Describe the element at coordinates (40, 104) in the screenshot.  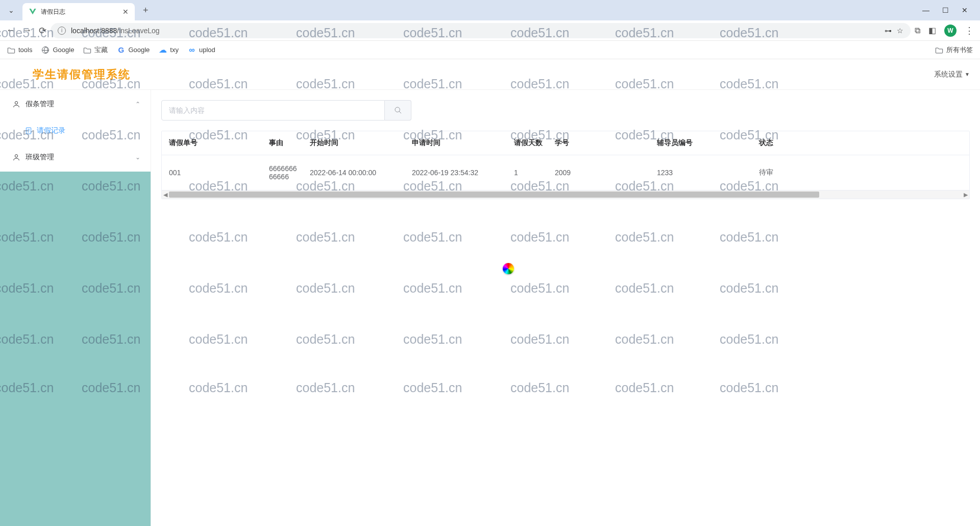
I see `menu-label: 假条管理` at that location.